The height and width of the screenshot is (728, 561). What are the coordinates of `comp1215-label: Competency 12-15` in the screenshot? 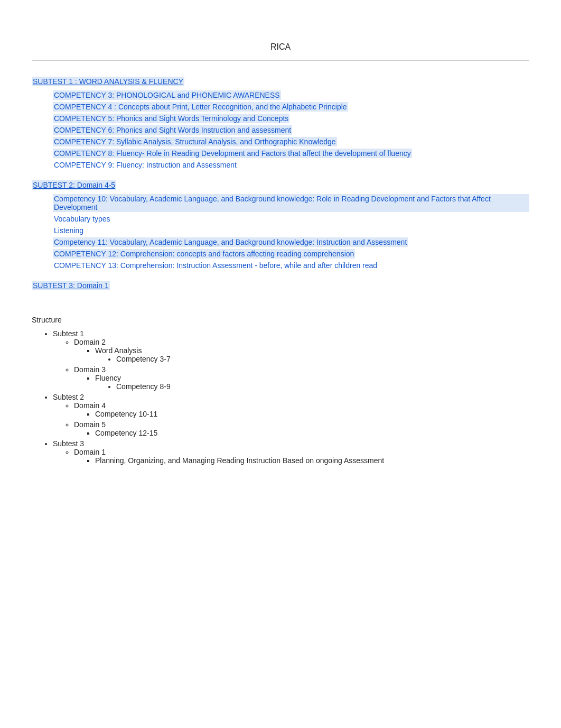 It's located at (126, 433).